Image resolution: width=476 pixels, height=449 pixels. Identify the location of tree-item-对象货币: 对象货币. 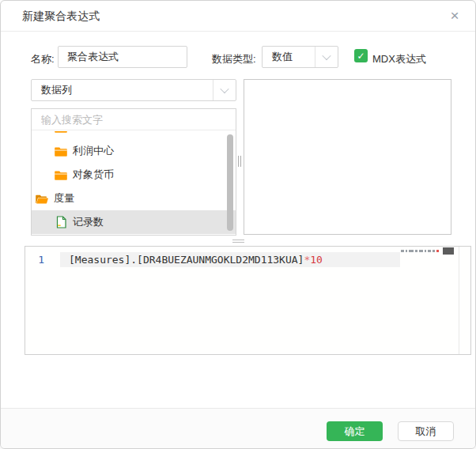
(134, 175).